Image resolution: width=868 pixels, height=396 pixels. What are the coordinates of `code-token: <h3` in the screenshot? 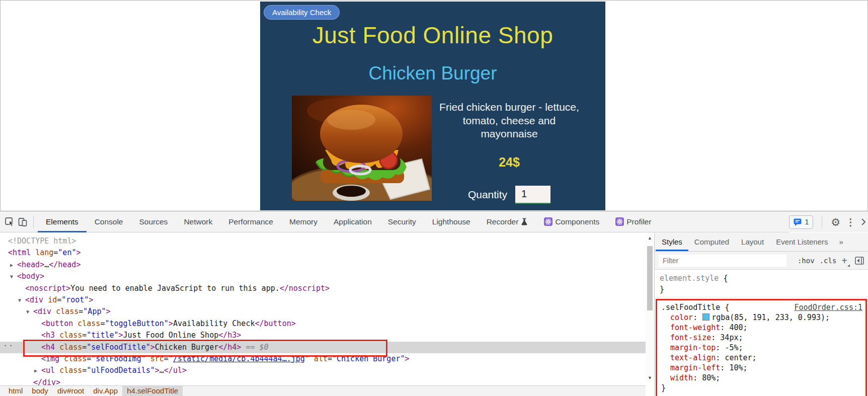 It's located at (50, 335).